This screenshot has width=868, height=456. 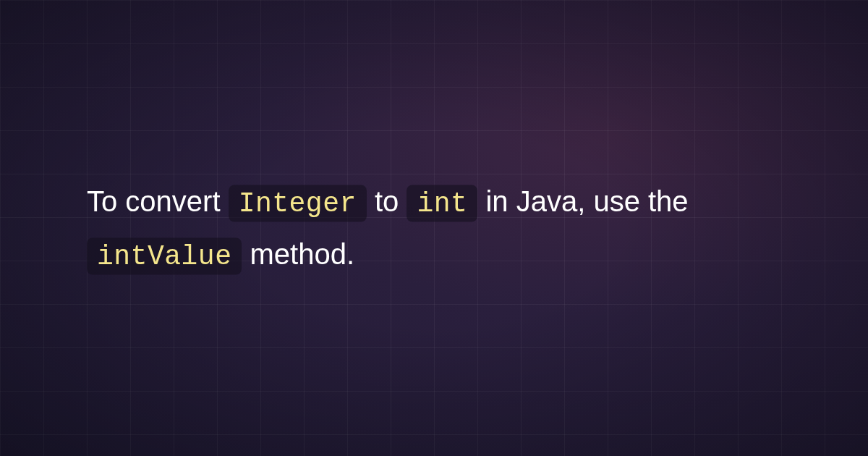 I want to click on text-segment-3: in Java, use the, so click(x=583, y=201).